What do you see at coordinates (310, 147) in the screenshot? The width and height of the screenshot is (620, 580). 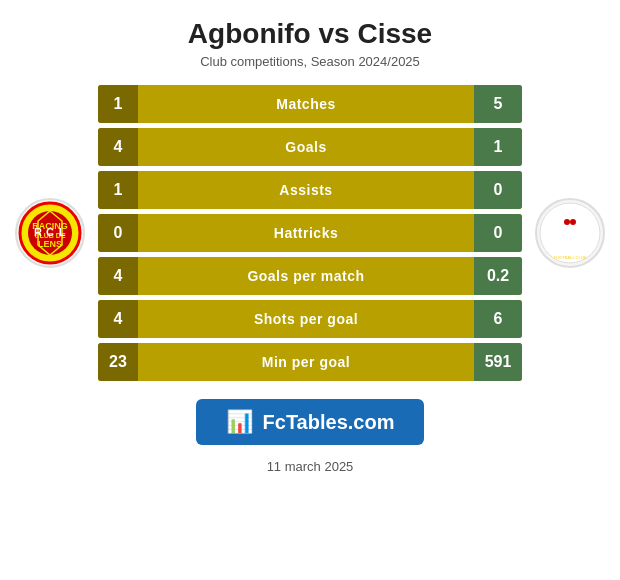 I see `stat-row: 4Goals1` at bounding box center [310, 147].